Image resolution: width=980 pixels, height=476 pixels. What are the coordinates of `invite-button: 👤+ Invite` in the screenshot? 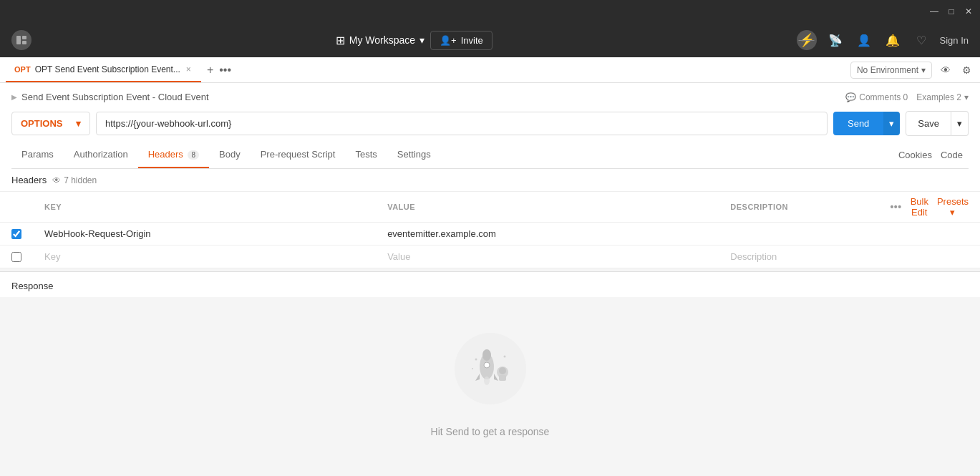 It's located at (461, 40).